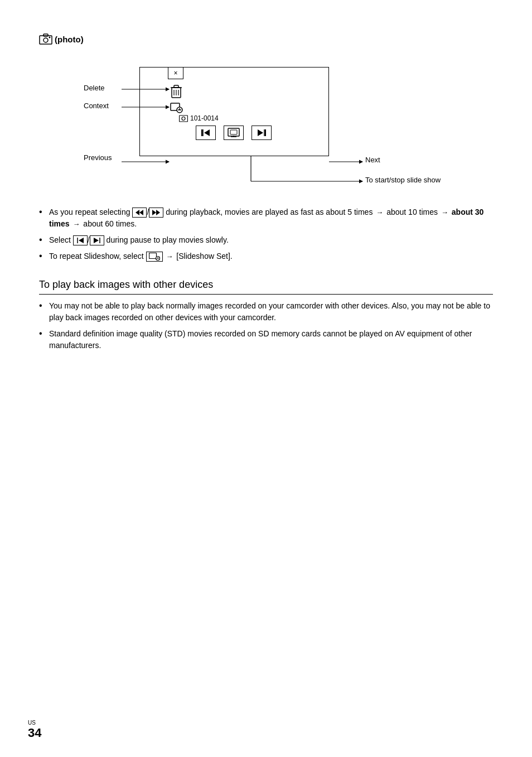 Image resolution: width=532 pixels, height=757 pixels. What do you see at coordinates (234, 133) in the screenshot?
I see `slideshow-icon` at bounding box center [234, 133].